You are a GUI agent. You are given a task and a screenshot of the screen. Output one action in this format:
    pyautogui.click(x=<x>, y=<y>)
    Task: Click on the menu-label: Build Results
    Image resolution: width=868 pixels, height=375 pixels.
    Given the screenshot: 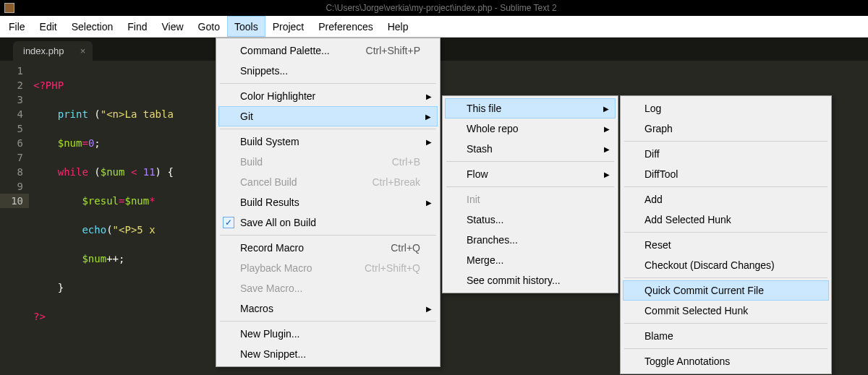 What is the action you would take?
    pyautogui.click(x=270, y=202)
    